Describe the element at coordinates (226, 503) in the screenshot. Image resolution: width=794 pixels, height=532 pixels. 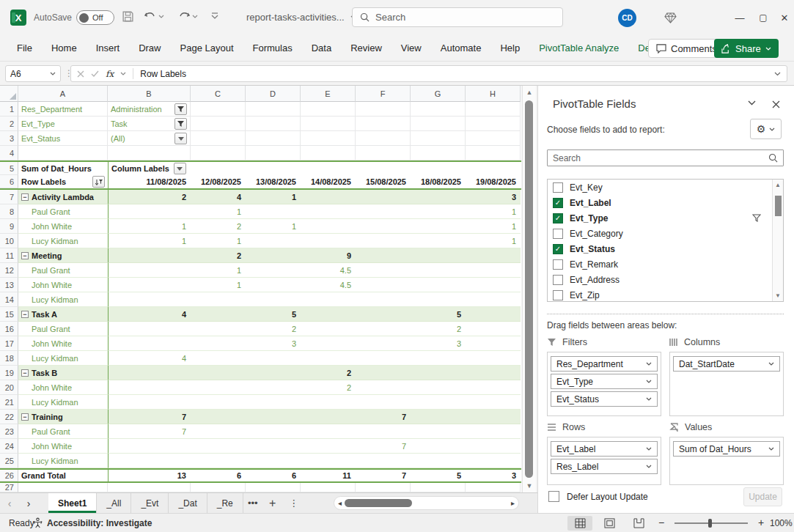
I see `sheet-tab-re: _Re` at that location.